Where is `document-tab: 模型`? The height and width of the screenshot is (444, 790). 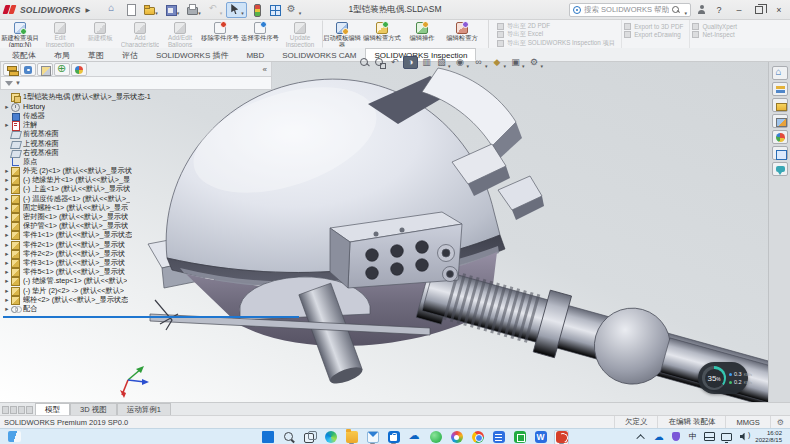 document-tab: 模型 is located at coordinates (52, 409).